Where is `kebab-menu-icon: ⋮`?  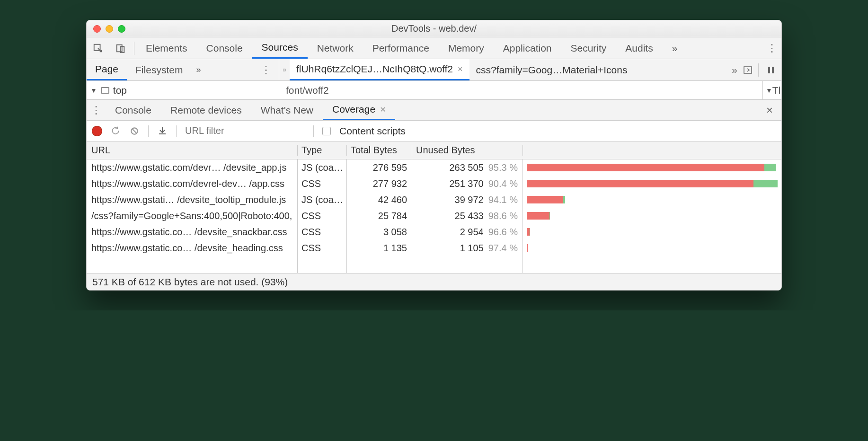 kebab-menu-icon: ⋮ is located at coordinates (772, 48).